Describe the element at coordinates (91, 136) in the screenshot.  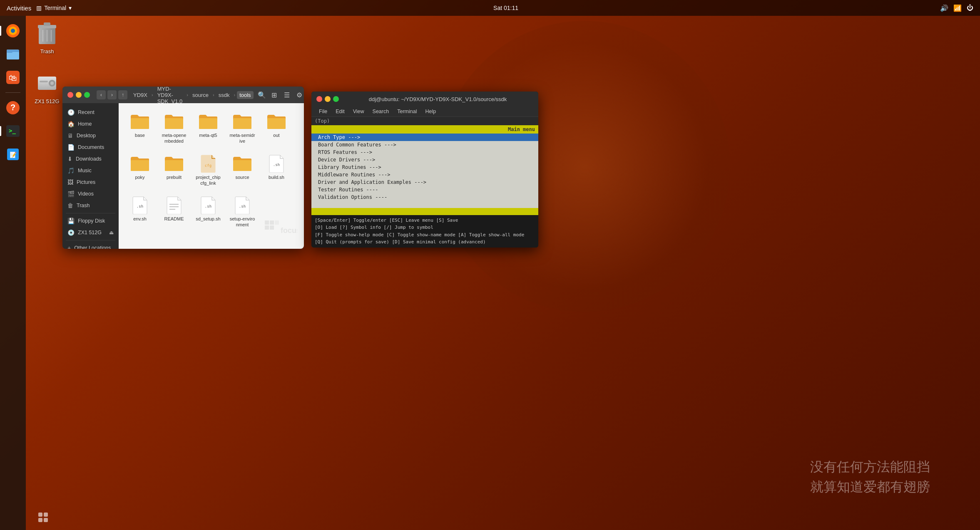
I see `fm-sidebar-desktop: 🖥 Desktop` at that location.